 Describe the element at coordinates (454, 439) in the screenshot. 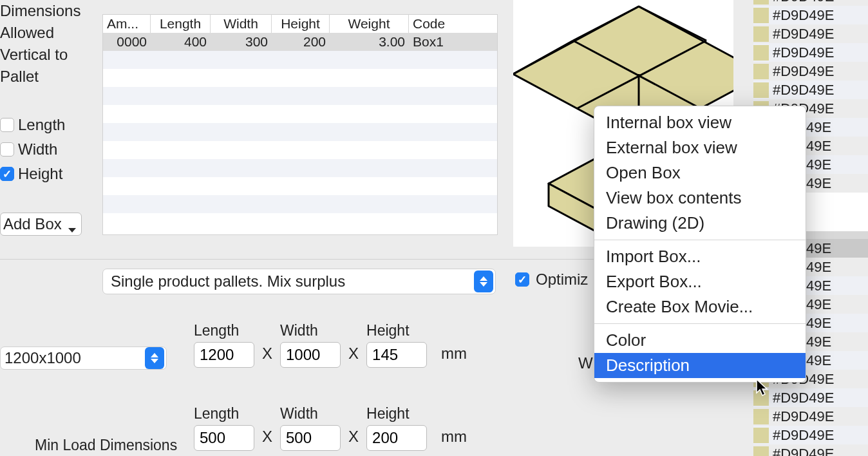

I see `min-unit: mm` at that location.